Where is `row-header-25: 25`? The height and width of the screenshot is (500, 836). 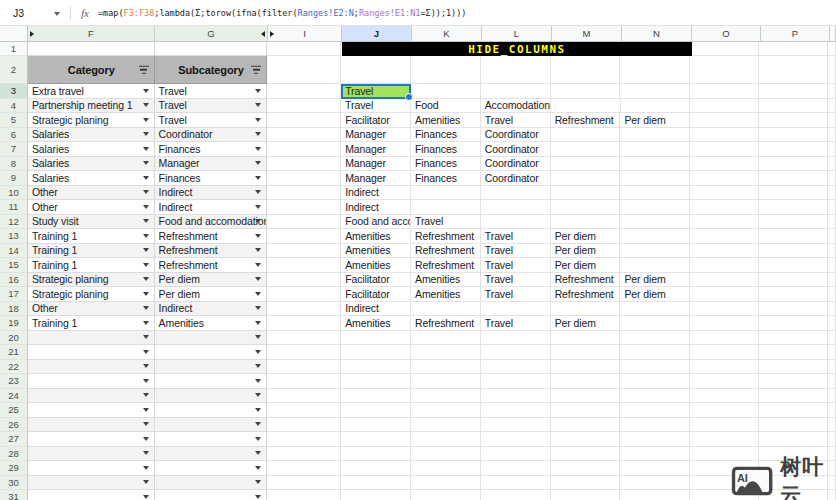
row-header-25: 25 is located at coordinates (14, 410).